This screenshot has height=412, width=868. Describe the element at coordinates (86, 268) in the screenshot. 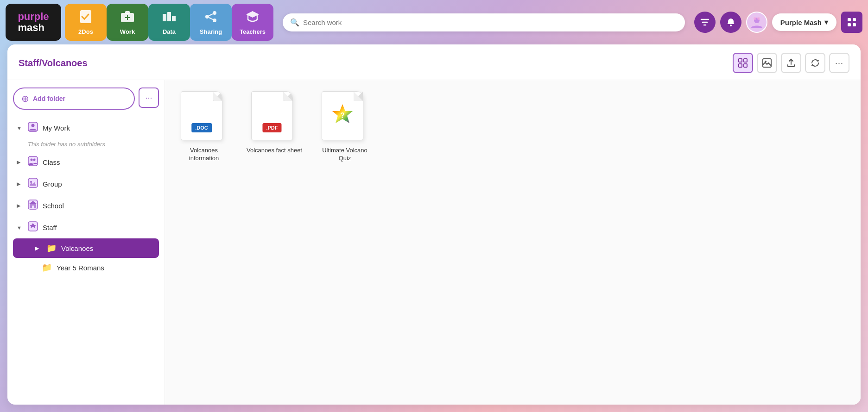

I see `sidebar-item-year5romans: 📁 Year 5 Romans` at that location.